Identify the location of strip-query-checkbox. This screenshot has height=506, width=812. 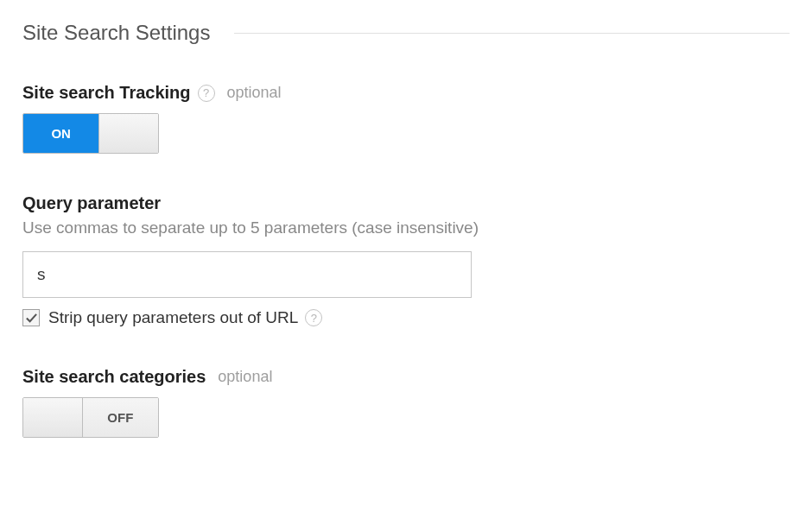
(31, 318).